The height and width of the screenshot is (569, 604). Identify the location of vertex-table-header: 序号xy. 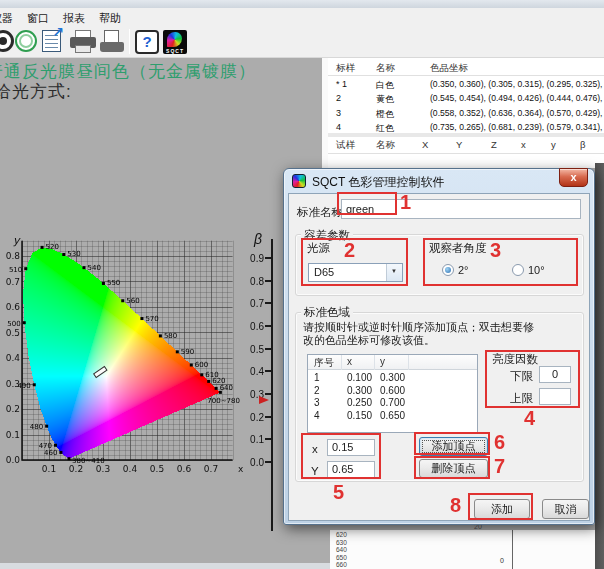
(392, 362).